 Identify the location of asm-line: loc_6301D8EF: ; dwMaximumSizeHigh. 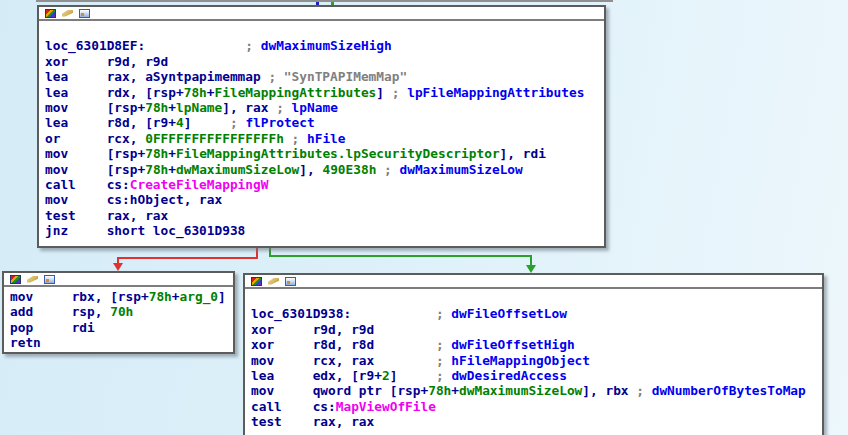
(324, 46).